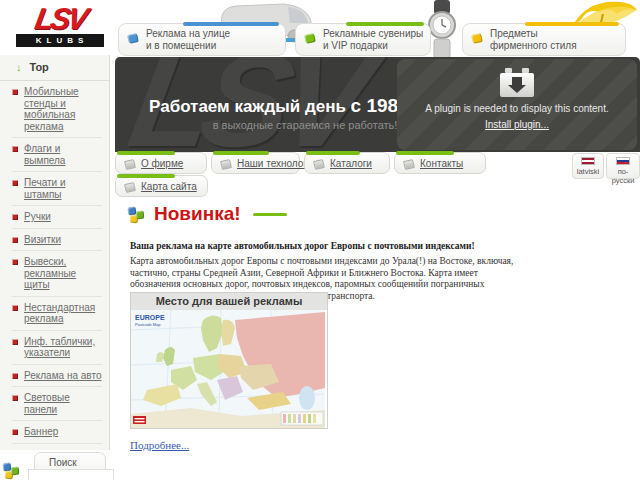 The image size is (640, 480). Describe the element at coordinates (60, 26) in the screenshot. I see `site-logo: LSV KLUBS` at that location.